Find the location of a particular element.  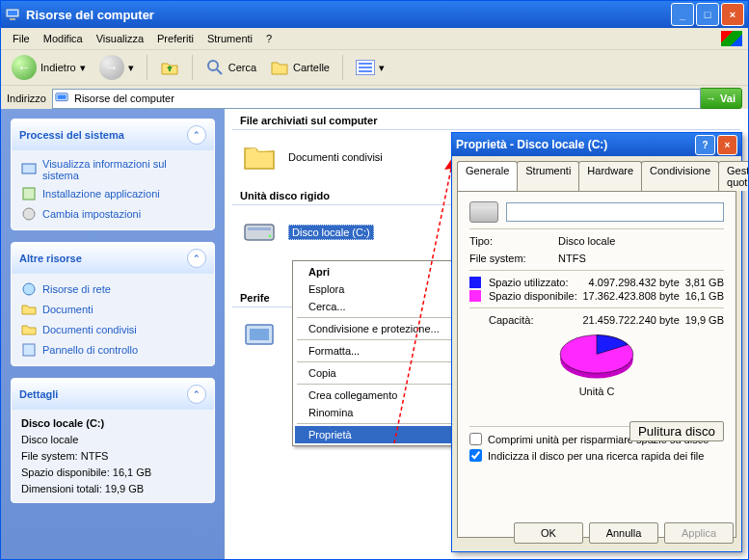

forward-menu-icon: ▾ is located at coordinates (131, 67).